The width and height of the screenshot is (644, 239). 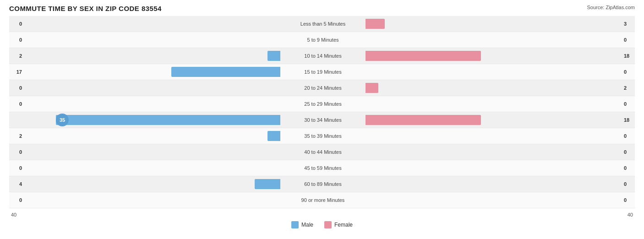 What do you see at coordinates (323, 168) in the screenshot?
I see `center-label: 45 to 59 Minutes` at bounding box center [323, 168].